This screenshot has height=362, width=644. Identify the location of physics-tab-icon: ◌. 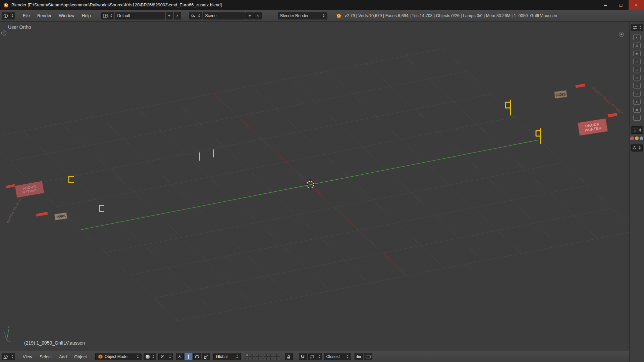
(637, 118).